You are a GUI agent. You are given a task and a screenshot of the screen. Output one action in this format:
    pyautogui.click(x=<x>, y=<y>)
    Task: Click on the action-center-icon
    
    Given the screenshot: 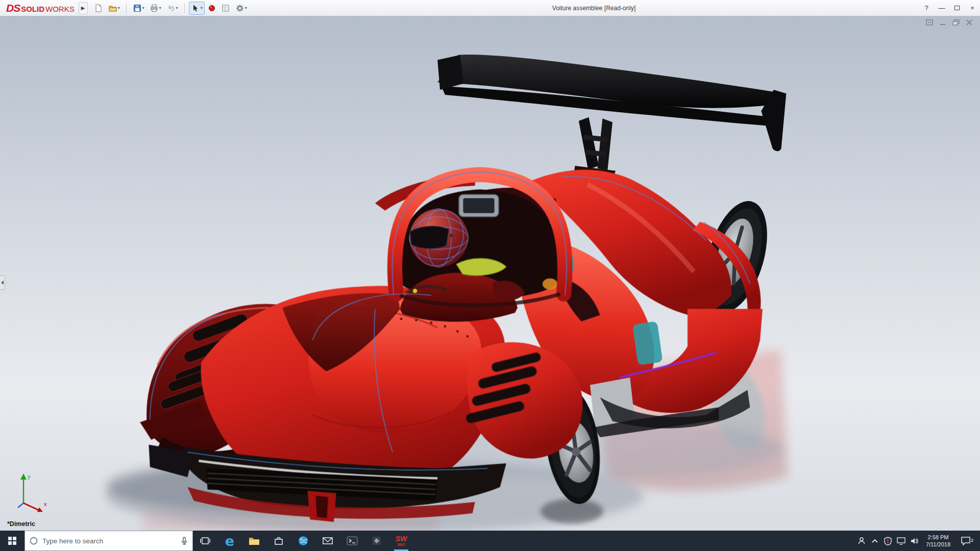 What is the action you would take?
    pyautogui.click(x=966, y=541)
    